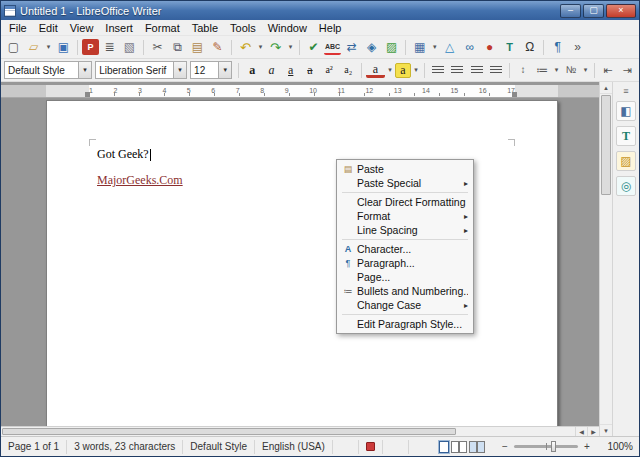 This screenshot has height=457, width=640. I want to click on highlighting-caret-icon: ▾, so click(416, 70).